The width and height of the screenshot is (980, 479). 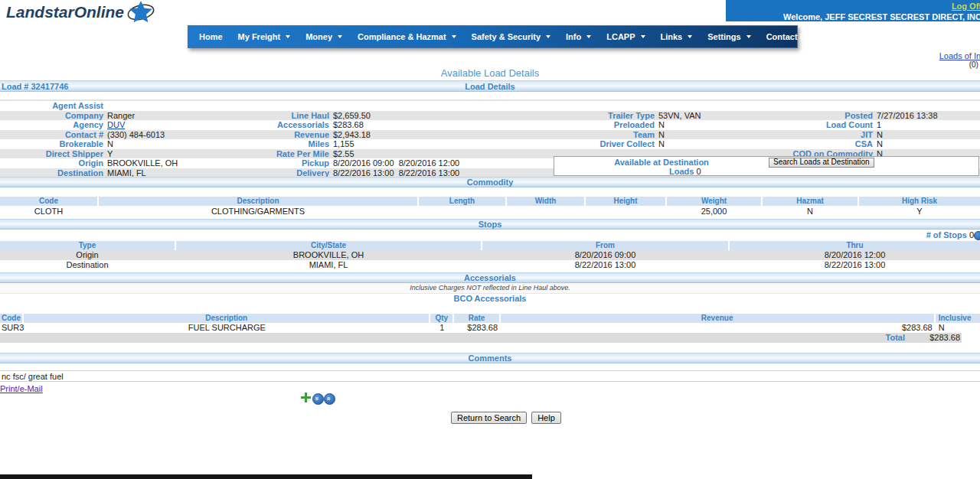 I want to click on column-header: Inclusive, so click(x=958, y=318).